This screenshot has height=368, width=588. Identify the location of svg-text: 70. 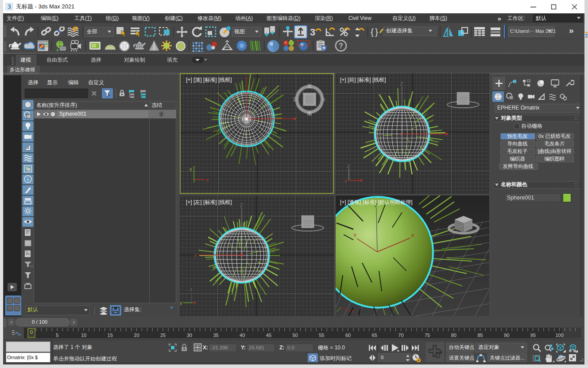
(401, 335).